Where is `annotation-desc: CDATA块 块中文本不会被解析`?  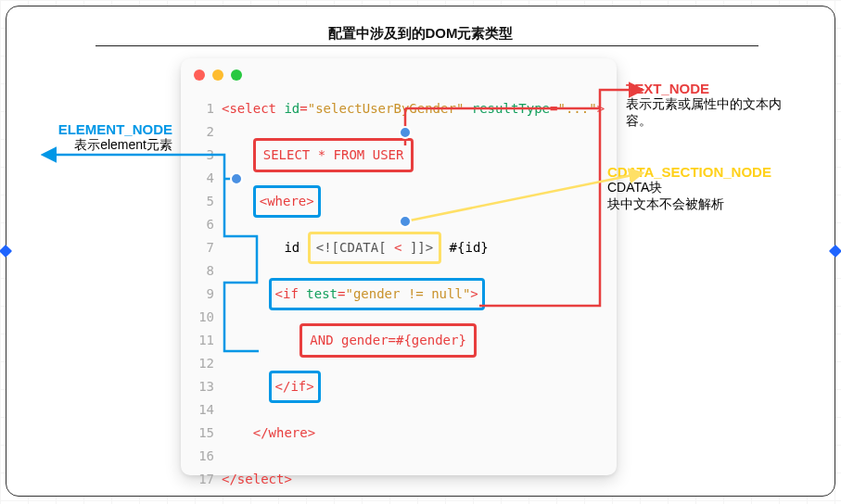 annotation-desc: CDATA块 块中文本不会被解析 is located at coordinates (707, 196).